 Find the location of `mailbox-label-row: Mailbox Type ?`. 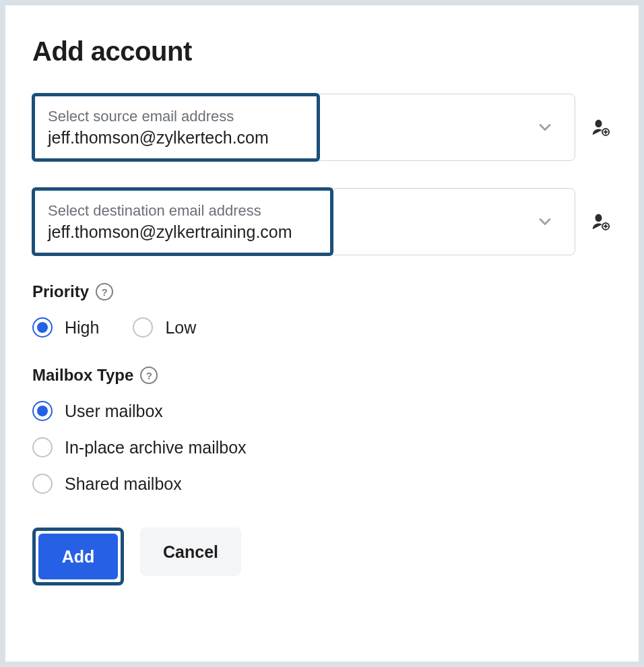

mailbox-label-row: Mailbox Type ? is located at coordinates (322, 375).